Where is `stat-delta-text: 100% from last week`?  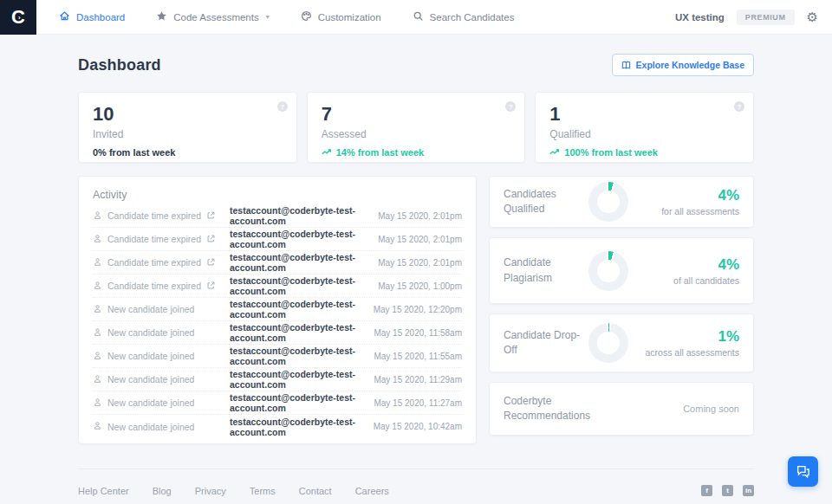
stat-delta-text: 100% from last week is located at coordinates (611, 152).